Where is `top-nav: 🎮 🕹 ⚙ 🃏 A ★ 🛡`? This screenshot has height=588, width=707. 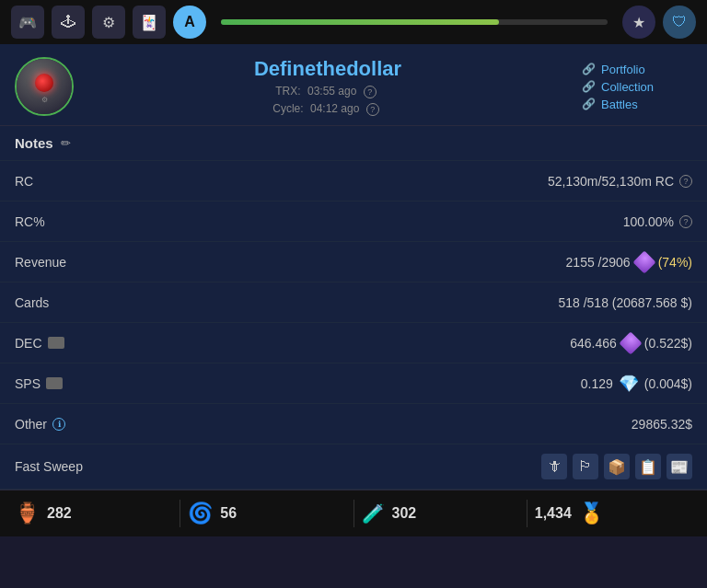 top-nav: 🎮 🕹 ⚙ 🃏 A ★ 🛡 is located at coordinates (354, 22).